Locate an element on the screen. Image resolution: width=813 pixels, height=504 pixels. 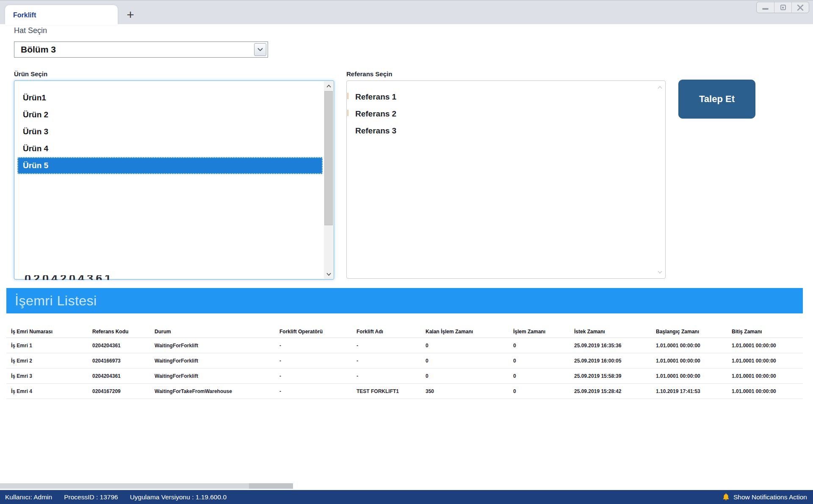
horizontal-scrollbar-thumb is located at coordinates (271, 486).